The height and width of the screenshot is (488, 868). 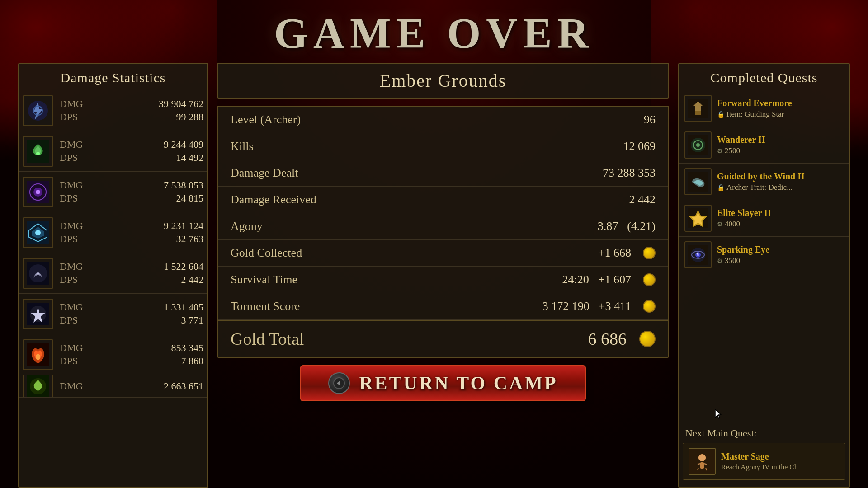 What do you see at coordinates (780, 140) in the screenshot?
I see `quest-name-2: Wanderer II` at bounding box center [780, 140].